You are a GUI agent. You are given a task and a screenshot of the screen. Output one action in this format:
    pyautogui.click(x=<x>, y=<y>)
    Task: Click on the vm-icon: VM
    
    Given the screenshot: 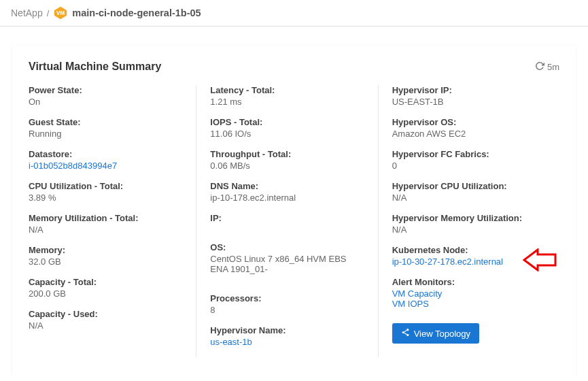 What is the action you would take?
    pyautogui.click(x=60, y=13)
    